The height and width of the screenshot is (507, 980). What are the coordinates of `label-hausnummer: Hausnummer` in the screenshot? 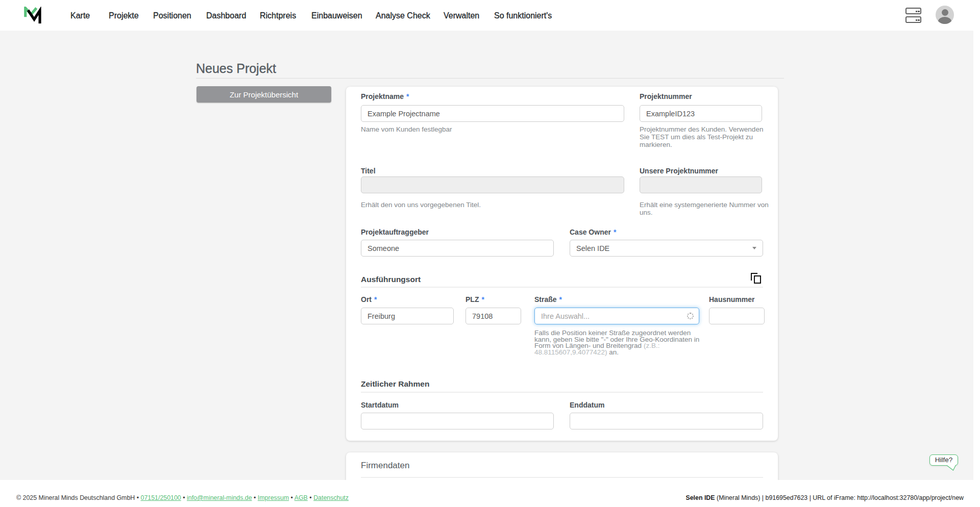 It's located at (732, 300).